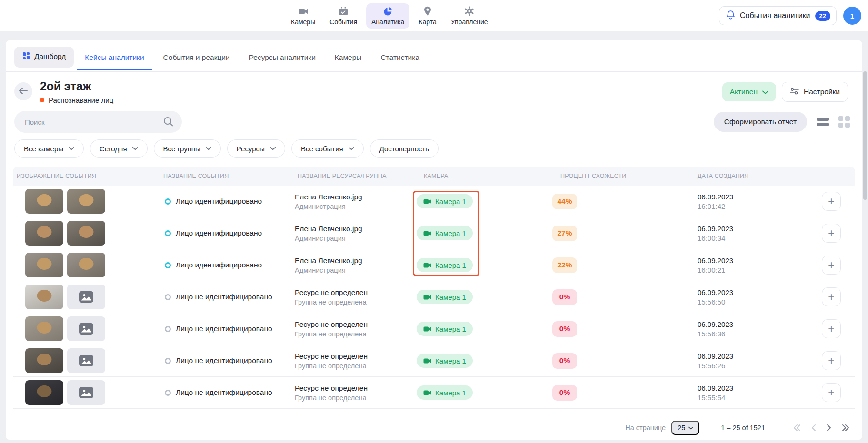 This screenshot has width=868, height=443. What do you see at coordinates (823, 122) in the screenshot?
I see `list-view-icon` at bounding box center [823, 122].